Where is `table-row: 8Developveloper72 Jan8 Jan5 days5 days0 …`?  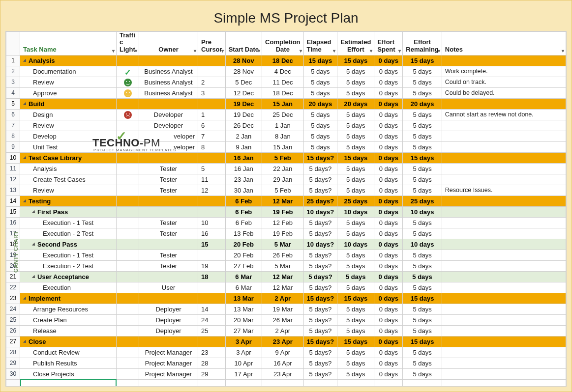
table-row: 8Developveloper72 Jan8 Jan5 days5 days0 … is located at coordinates (286, 136).